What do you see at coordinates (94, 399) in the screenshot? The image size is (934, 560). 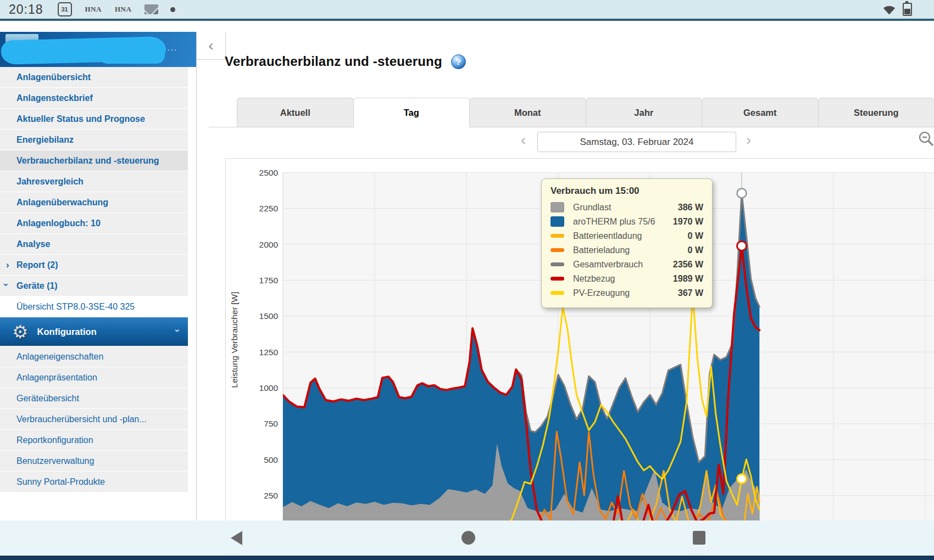 I see `sidebar-item-geräteübersicht: Geräteübersicht` at bounding box center [94, 399].